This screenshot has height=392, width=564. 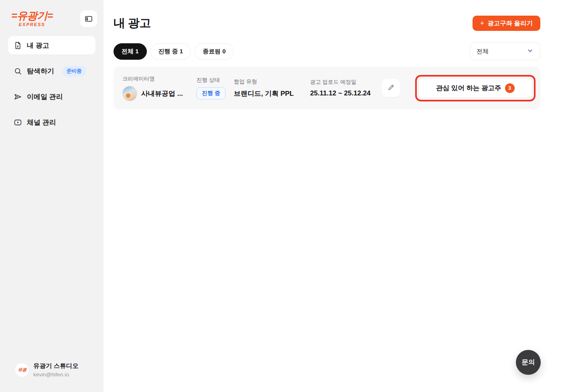 I want to click on profile-info: 유광기 스튜디오 kevin@hifen.io, so click(x=56, y=370).